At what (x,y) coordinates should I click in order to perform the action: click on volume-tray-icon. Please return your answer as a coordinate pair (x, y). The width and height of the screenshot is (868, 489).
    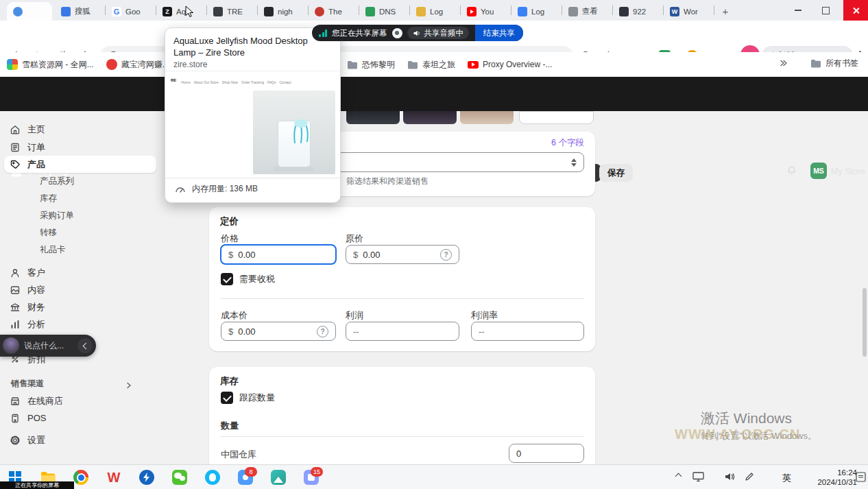
    Looking at the image, I should click on (730, 478).